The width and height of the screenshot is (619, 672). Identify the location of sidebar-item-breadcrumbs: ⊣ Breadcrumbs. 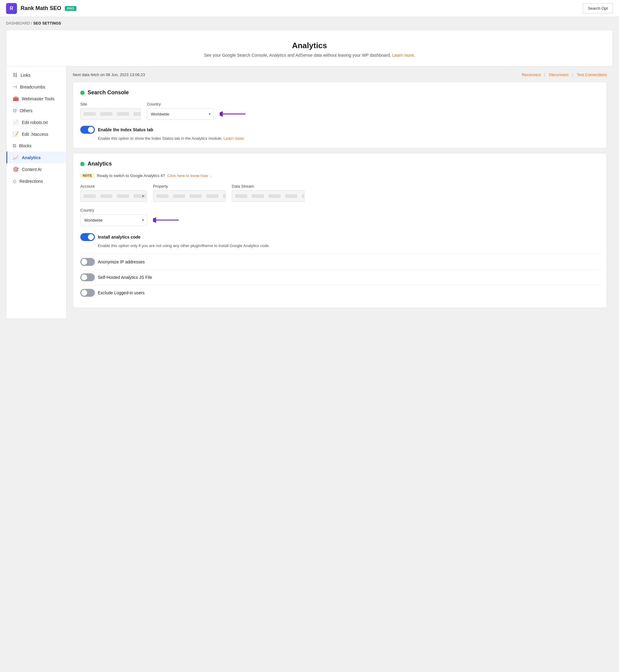
(36, 87).